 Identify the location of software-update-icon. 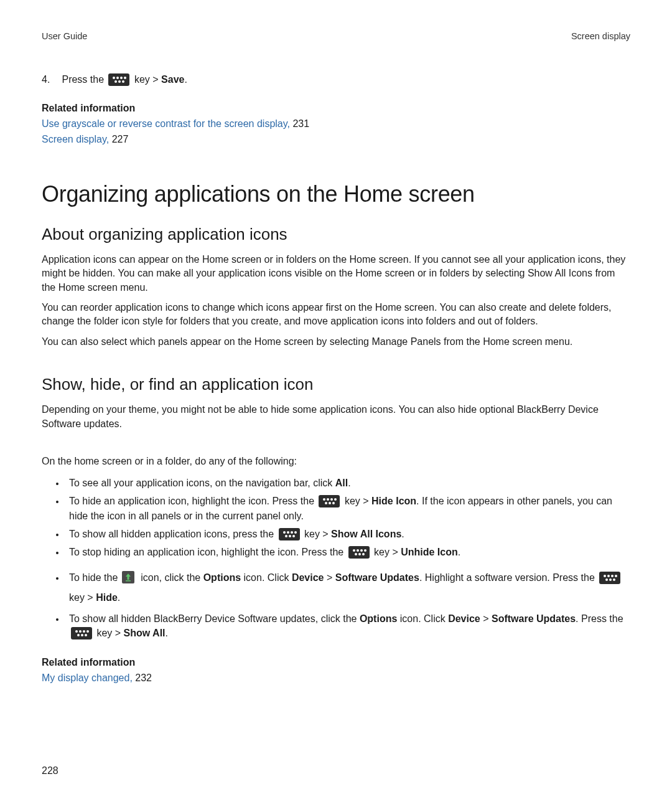
(128, 577).